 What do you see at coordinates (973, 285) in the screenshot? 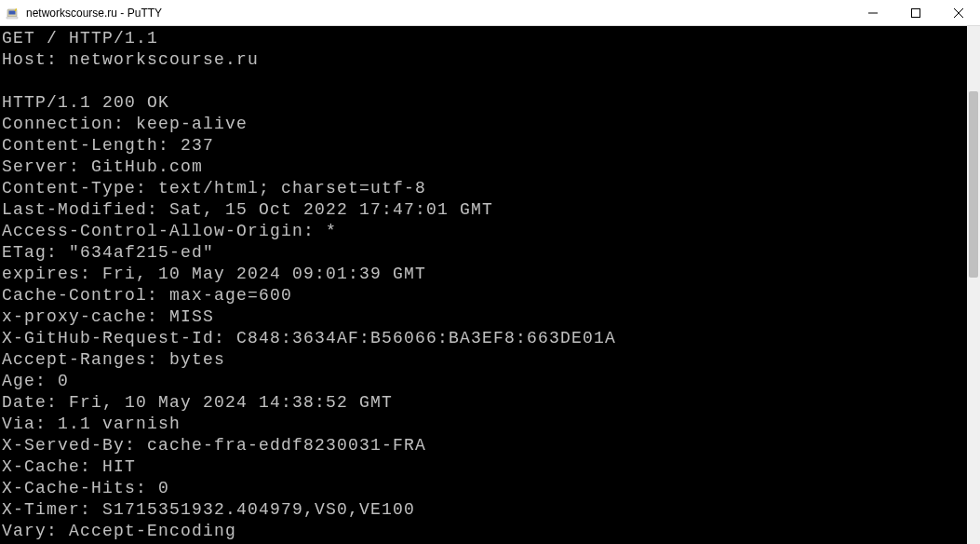
I see `scrollbar` at bounding box center [973, 285].